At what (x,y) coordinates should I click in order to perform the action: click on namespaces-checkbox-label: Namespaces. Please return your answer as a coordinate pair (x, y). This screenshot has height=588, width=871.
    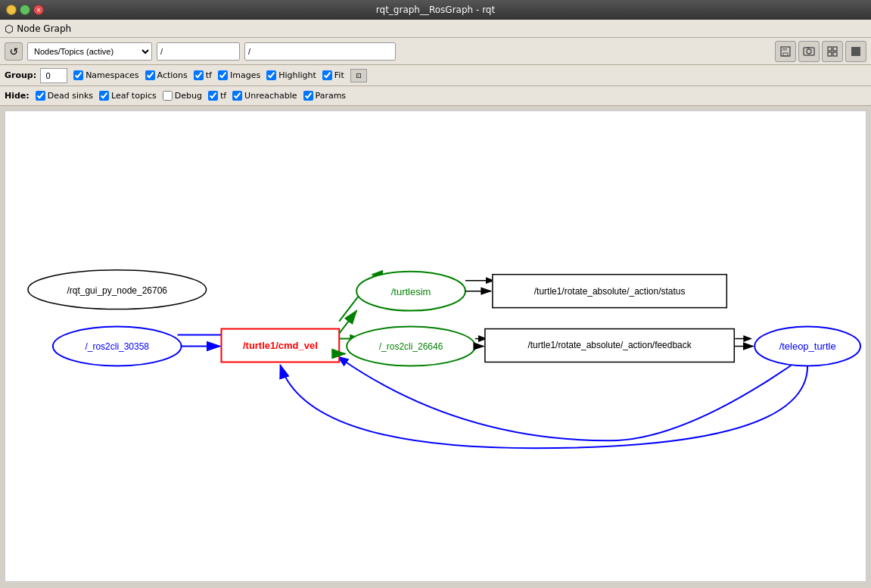
    Looking at the image, I should click on (106, 76).